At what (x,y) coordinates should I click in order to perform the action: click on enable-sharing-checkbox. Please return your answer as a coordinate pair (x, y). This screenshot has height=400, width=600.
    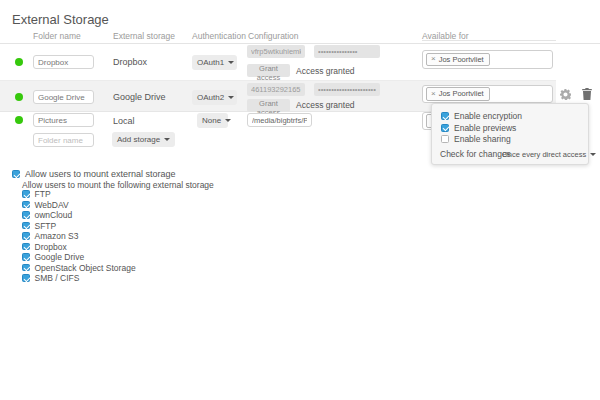
    Looking at the image, I should click on (445, 139).